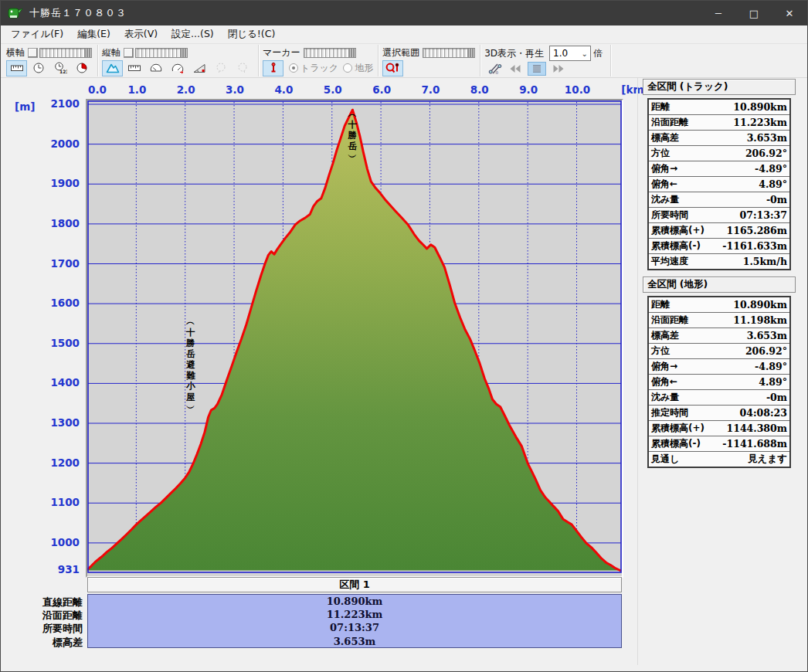  Describe the element at coordinates (752, 263) in the screenshot. I see `stats-value-0-10: 1.5km/h` at that location.